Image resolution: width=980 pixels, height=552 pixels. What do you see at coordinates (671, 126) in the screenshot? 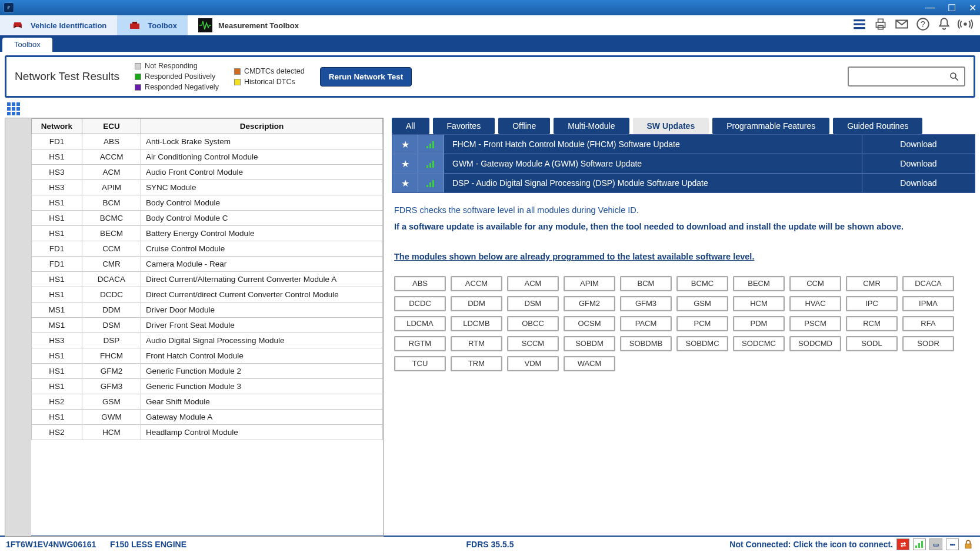
I see `tab-sw-updates: SW Updates` at bounding box center [671, 126].